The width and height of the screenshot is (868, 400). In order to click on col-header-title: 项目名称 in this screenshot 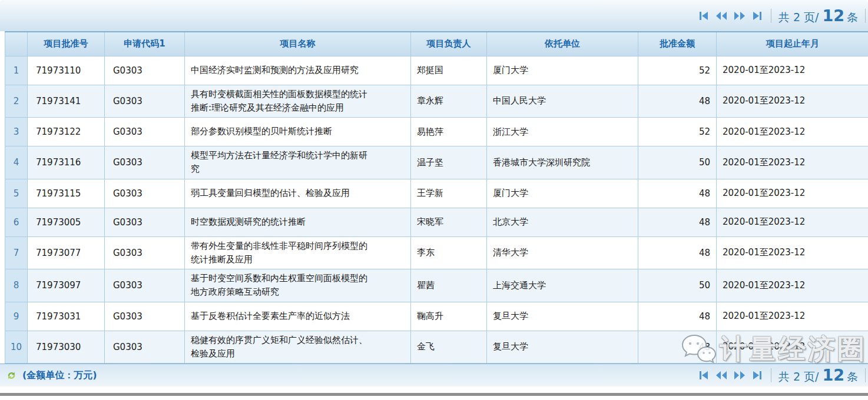, I will do `click(298, 44)`.